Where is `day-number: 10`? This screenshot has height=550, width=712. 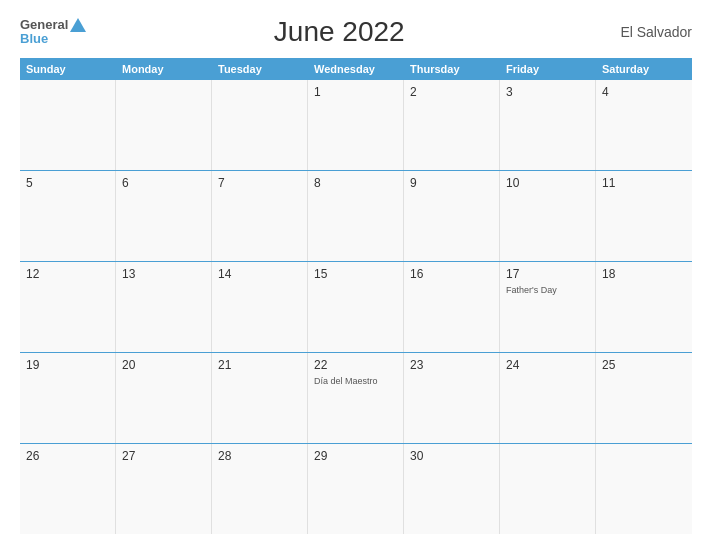 day-number: 10 is located at coordinates (548, 183).